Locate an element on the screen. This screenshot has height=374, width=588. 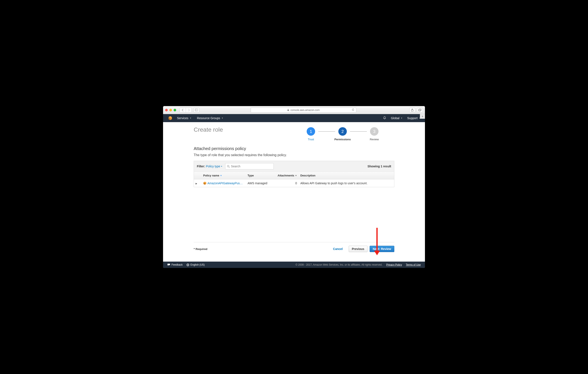
back-button is located at coordinates (183, 110).